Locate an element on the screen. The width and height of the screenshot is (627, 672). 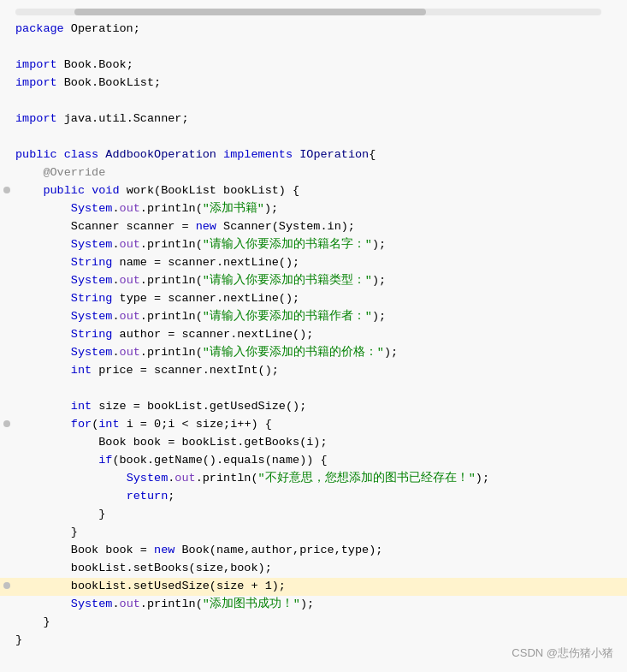
token: "不好意思，您想添加的图书已经存在！" is located at coordinates (367, 478).